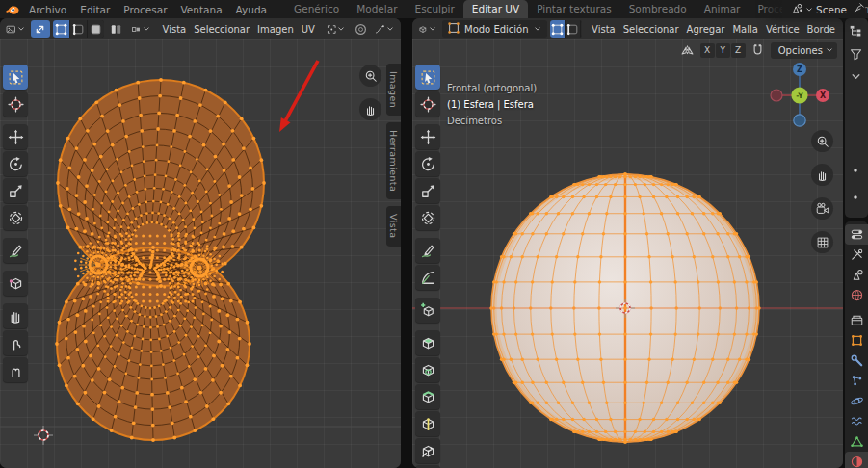  Describe the element at coordinates (370, 75) in the screenshot. I see `zoom-in-button` at that location.